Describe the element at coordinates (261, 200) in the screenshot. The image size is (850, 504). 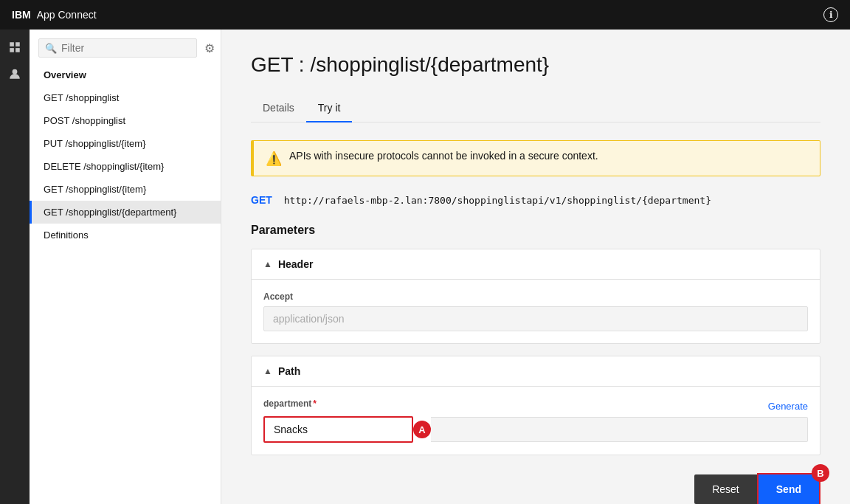
I see `method-badge: GET` at that location.